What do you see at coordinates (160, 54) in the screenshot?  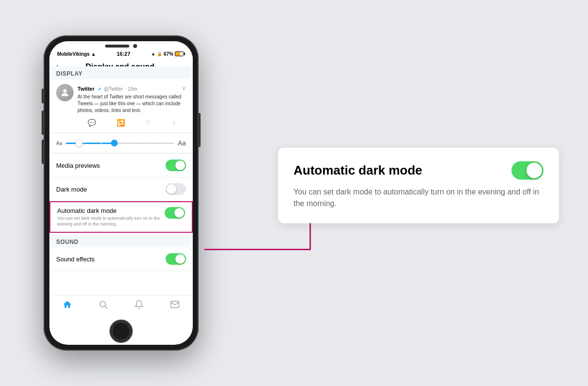 I see `lock-icon: 🔒` at bounding box center [160, 54].